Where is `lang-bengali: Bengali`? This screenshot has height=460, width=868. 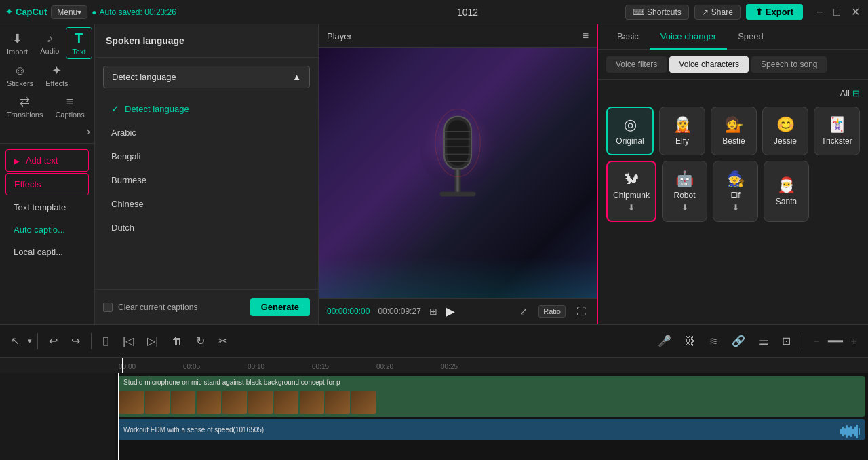
lang-bengali: Bengali is located at coordinates (206, 156).